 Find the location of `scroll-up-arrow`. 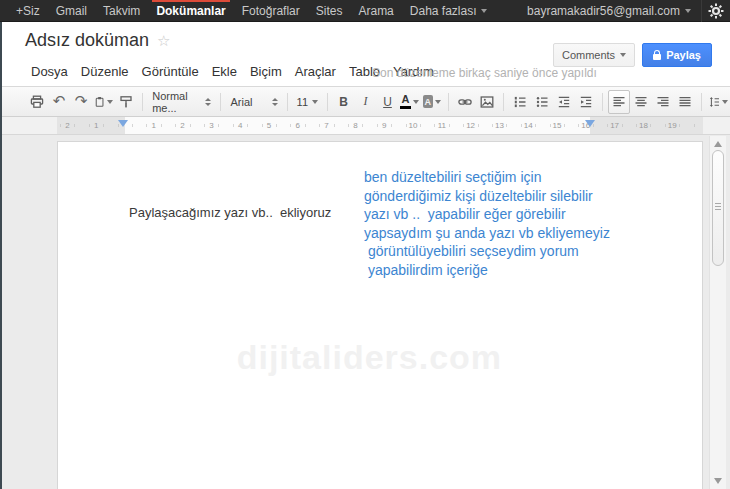

scroll-up-arrow is located at coordinates (718, 144).